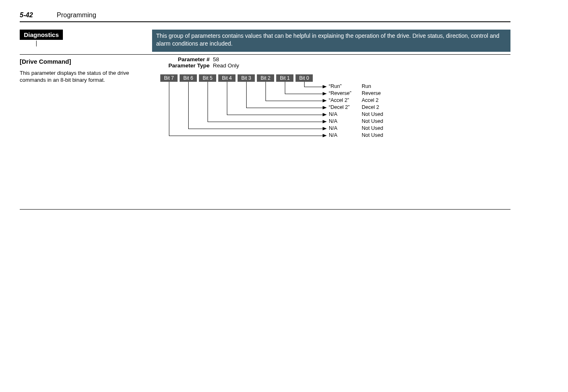  I want to click on bit-meaning-label: Accel 2, so click(370, 100).